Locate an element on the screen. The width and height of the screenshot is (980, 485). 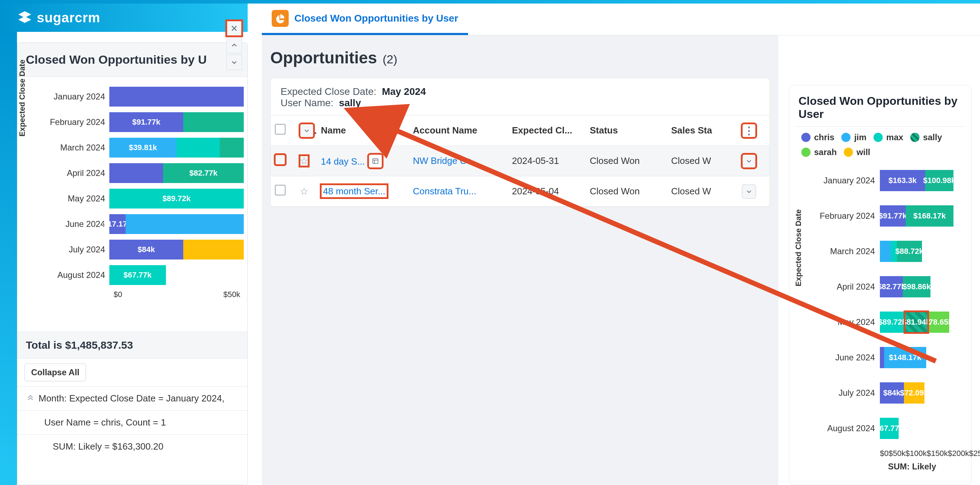
right-chart-row: July 2024$84k$72.09k is located at coordinates (891, 393).